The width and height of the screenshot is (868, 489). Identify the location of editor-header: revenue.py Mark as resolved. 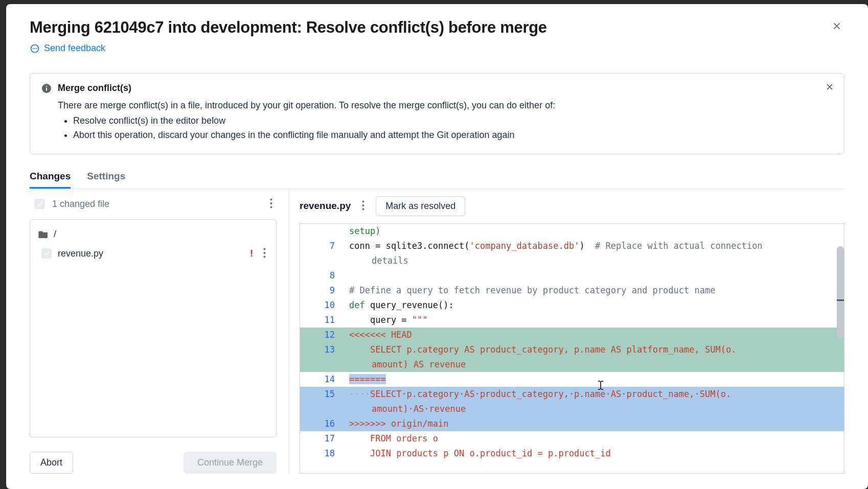
(572, 209).